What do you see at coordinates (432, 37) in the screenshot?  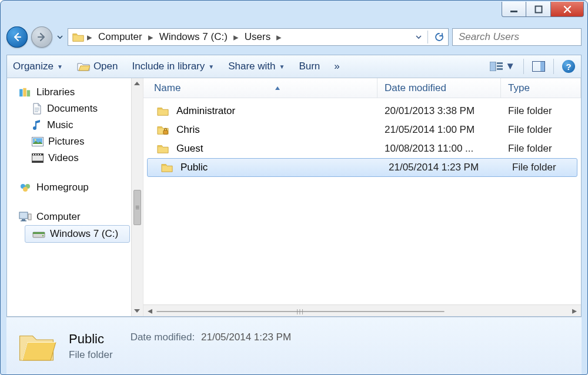 I see `address-tail` at bounding box center [432, 37].